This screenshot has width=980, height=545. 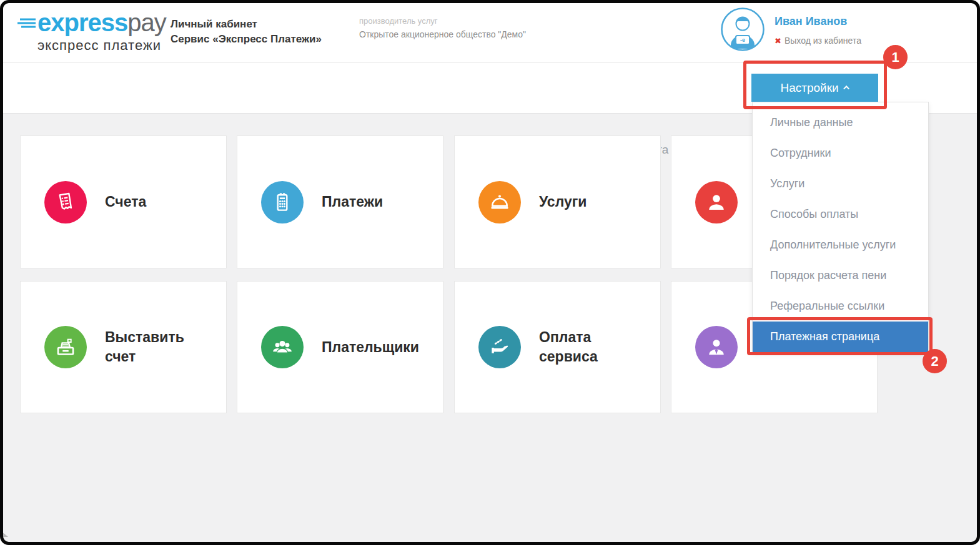 What do you see at coordinates (841, 184) in the screenshot?
I see `menu-item-uslugi: Услуги` at bounding box center [841, 184].